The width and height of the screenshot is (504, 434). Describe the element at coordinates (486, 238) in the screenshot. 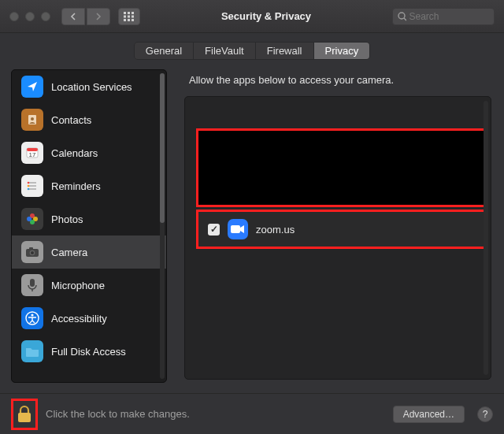

I see `applist-scrollbar` at that location.